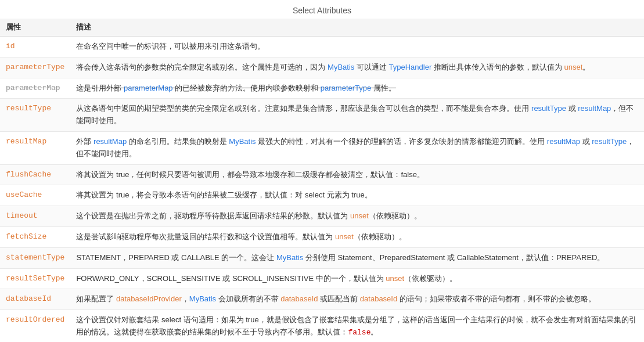  I want to click on attr-desc-cell: 这是引用外部 parameterMap 的已经被废弃的方法。使用内联参数映射和 …, so click(357, 88).